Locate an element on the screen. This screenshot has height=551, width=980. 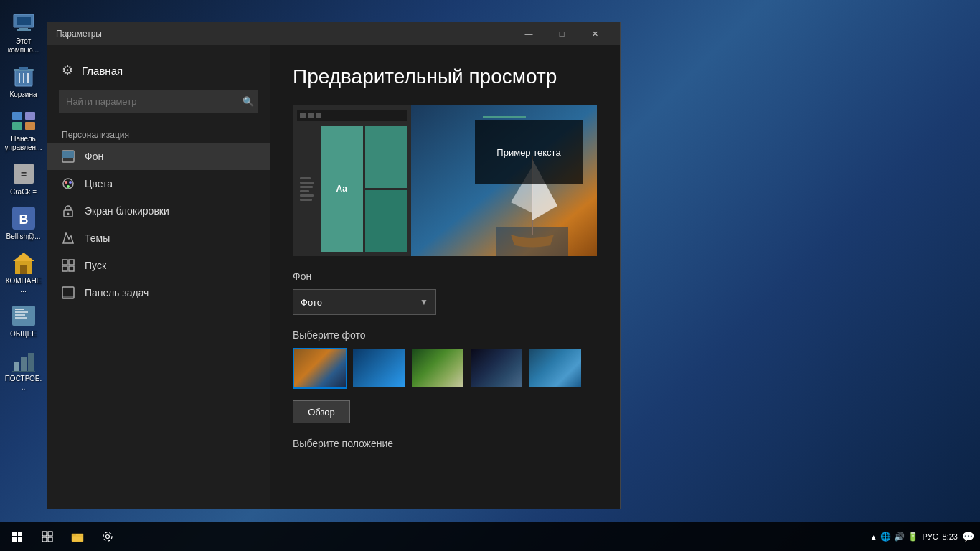
desktop-icon-company: КОМПАНЕ... is located at coordinates (24, 272).